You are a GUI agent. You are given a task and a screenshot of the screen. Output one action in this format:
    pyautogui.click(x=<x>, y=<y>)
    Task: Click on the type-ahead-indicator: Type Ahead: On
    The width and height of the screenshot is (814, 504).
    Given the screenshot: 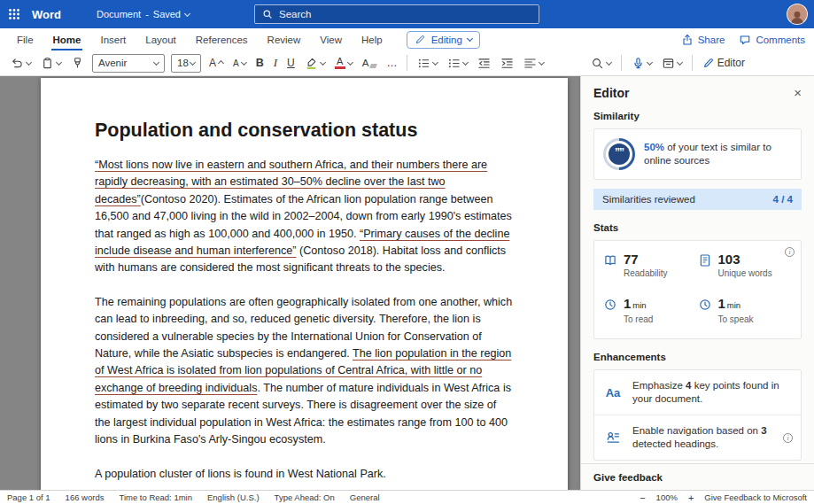 What is the action you would take?
    pyautogui.click(x=305, y=498)
    